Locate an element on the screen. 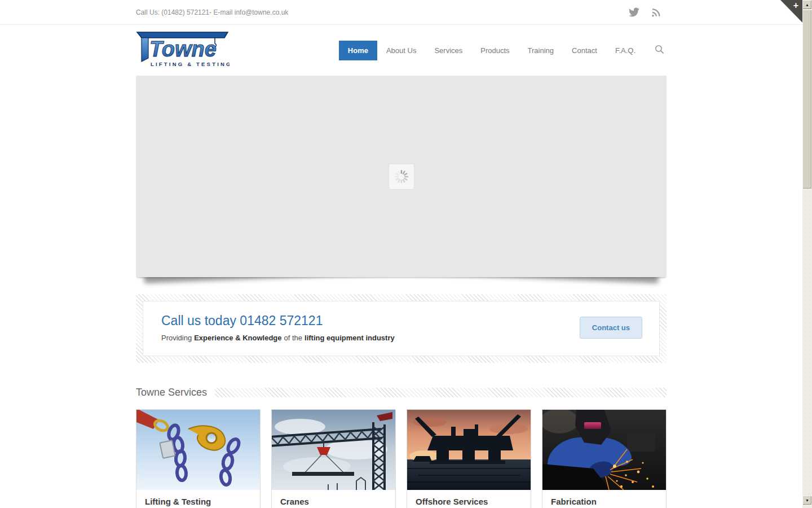 The image size is (812, 508). card-cranes: Cranes Installation & Commissioning is located at coordinates (334, 458).